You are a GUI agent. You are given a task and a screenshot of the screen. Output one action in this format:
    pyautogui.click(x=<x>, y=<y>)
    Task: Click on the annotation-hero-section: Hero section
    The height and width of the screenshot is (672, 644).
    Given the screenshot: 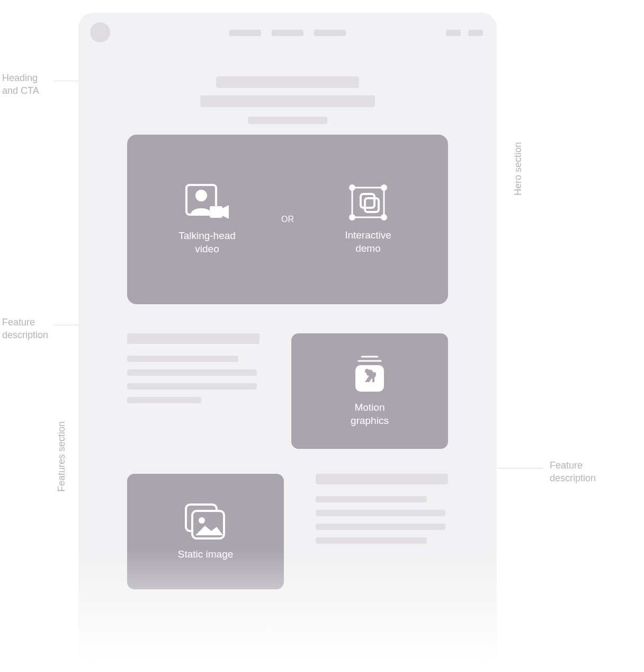 What is the action you would take?
    pyautogui.click(x=518, y=169)
    